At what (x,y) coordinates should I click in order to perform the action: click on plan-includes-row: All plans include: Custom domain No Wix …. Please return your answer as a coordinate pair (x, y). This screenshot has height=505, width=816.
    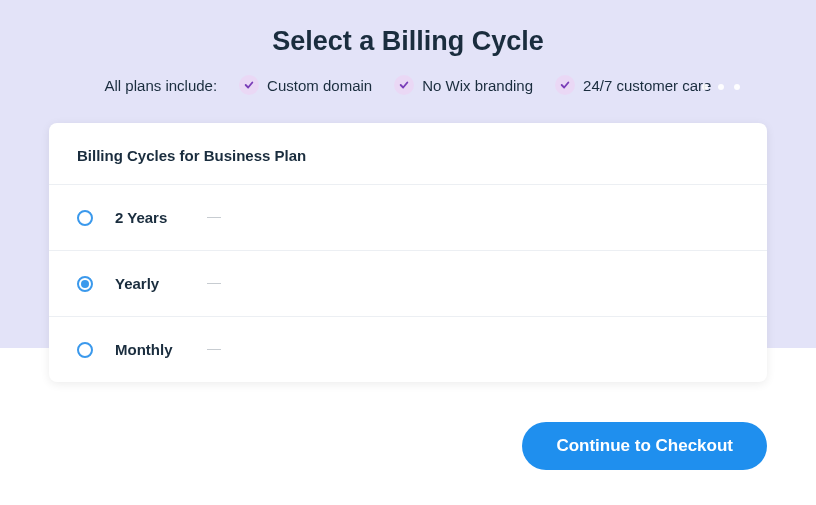
    Looking at the image, I should click on (408, 85).